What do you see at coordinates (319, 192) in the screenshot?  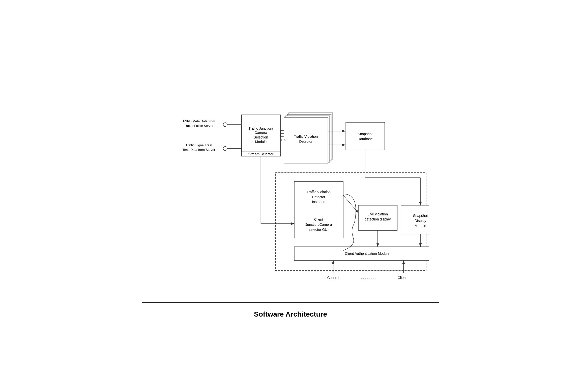 I see `tvd-instance-text1: Traffic Violation` at bounding box center [319, 192].